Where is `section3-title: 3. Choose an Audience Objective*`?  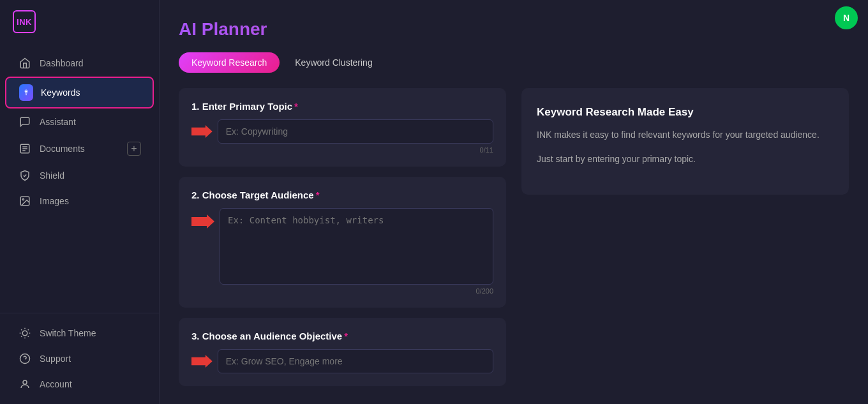
section3-title: 3. Choose an Audience Objective* is located at coordinates (342, 336).